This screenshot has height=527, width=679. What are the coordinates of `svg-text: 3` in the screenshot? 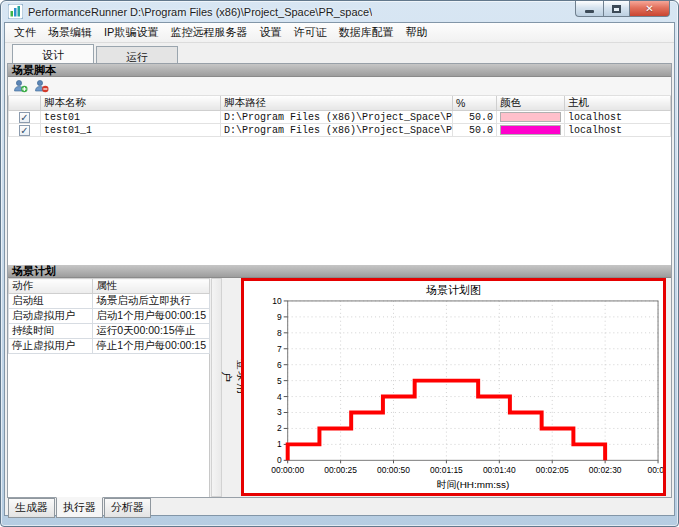 It's located at (280, 412).